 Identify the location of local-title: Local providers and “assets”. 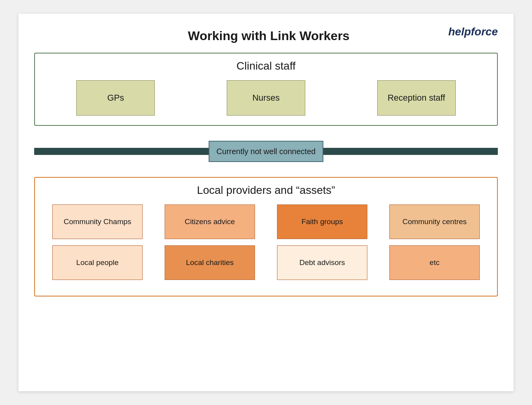
(266, 190).